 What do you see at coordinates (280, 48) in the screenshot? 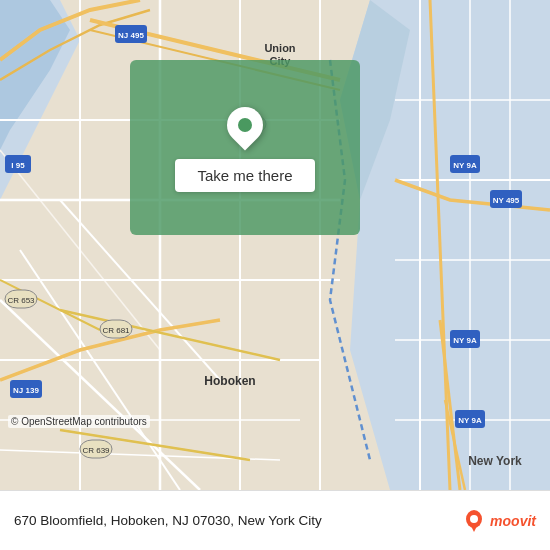
I see `svg-text: Union` at bounding box center [280, 48].